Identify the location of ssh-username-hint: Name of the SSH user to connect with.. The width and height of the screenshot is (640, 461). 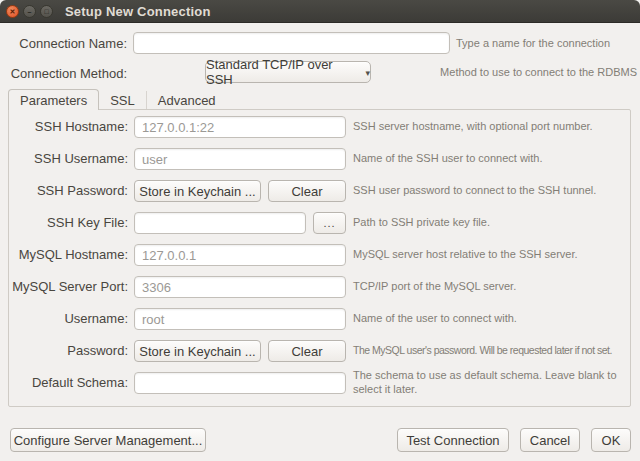
(492, 159).